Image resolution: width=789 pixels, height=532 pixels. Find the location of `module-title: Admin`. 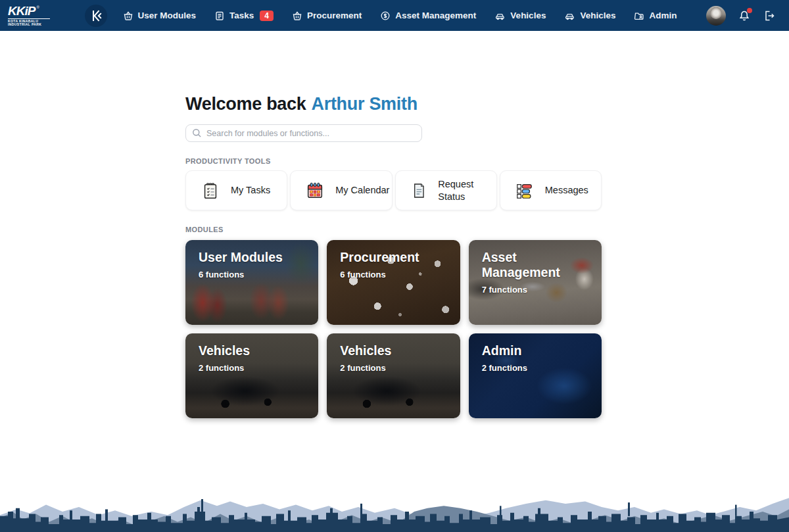

module-title: Admin is located at coordinates (535, 351).